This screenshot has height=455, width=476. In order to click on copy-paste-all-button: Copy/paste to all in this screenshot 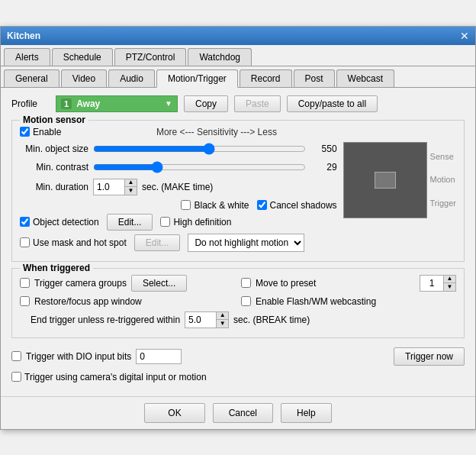, I will do `click(333, 104)`.